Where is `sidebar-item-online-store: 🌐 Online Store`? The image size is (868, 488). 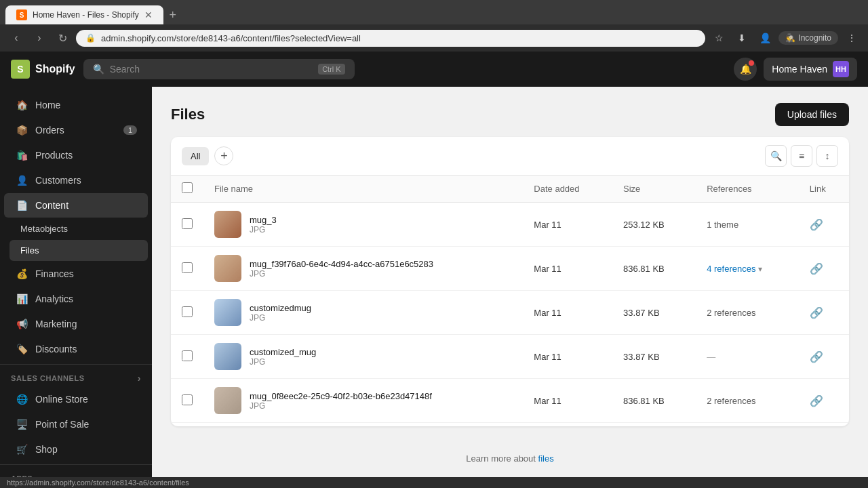
sidebar-item-online-store: 🌐 Online Store is located at coordinates (76, 399).